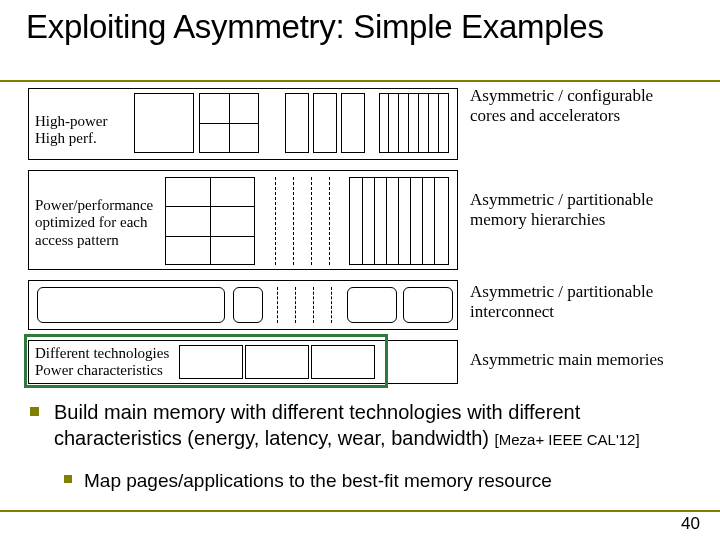  I want to click on bullet-1: Build main memory with different technol…, so click(360, 426).